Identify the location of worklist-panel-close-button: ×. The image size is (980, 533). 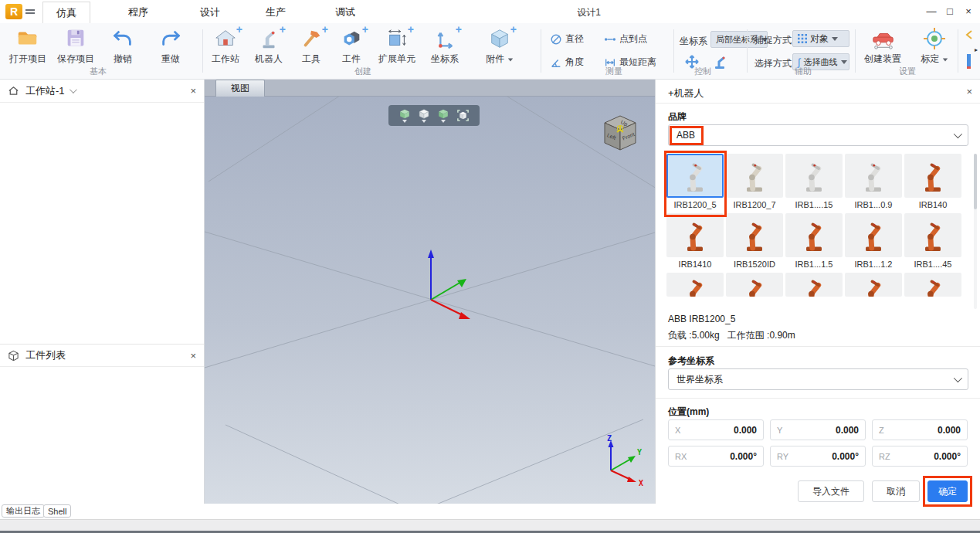
(193, 355).